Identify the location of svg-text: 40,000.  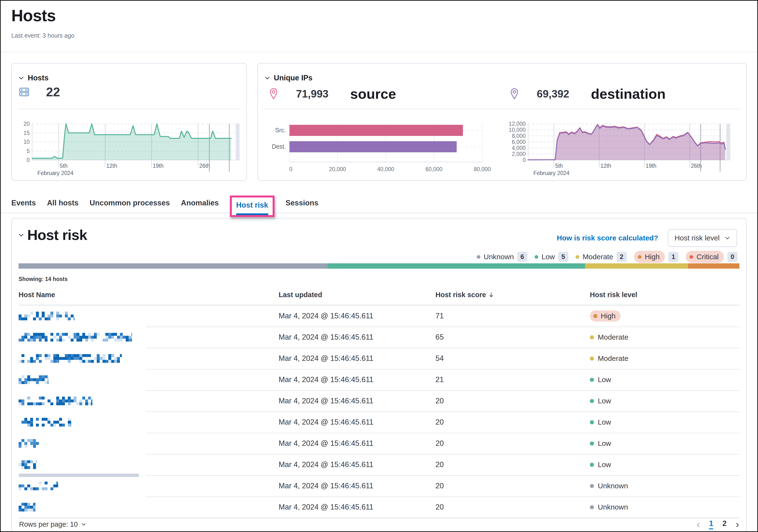
(386, 169).